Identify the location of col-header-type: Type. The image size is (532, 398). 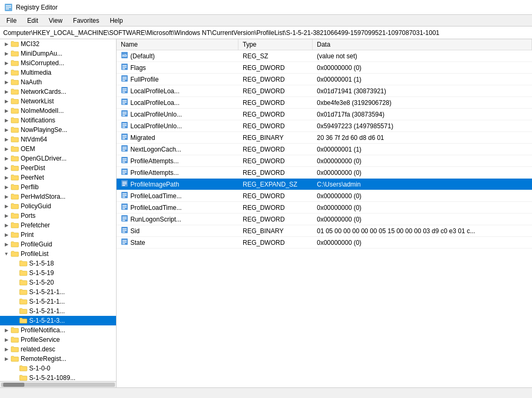
(276, 45).